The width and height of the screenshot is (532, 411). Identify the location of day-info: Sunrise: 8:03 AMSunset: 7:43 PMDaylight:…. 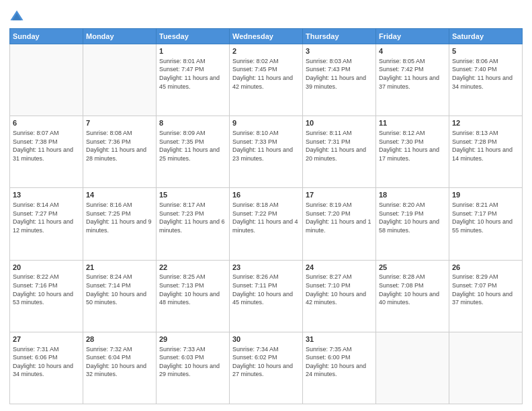
(339, 74).